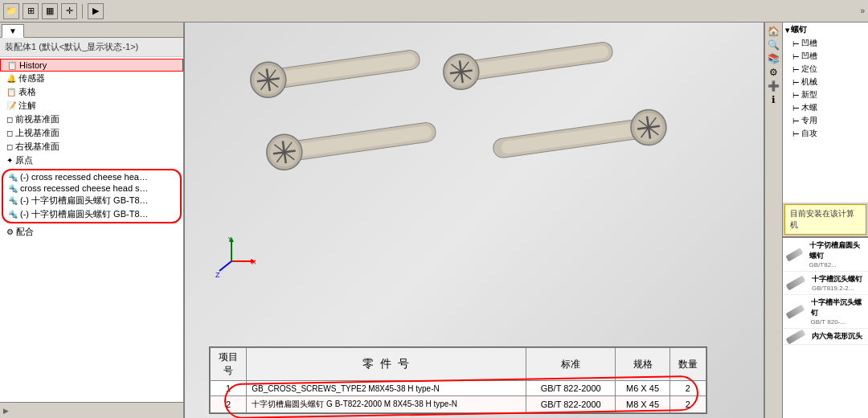 Image resolution: width=868 pixels, height=418 pixels. What do you see at coordinates (10, 119) in the screenshot?
I see `plane-icon: ◻` at bounding box center [10, 119].